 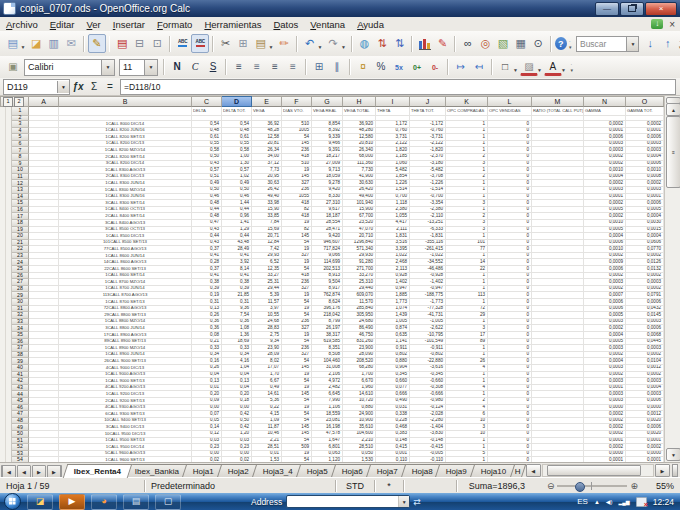 What do you see at coordinates (570, 44) in the screenshot?
I see `toolbar-overflow-icon: ·▾` at bounding box center [570, 44].